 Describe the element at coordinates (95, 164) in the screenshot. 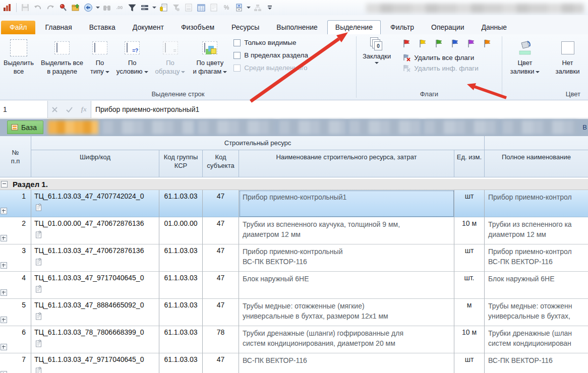

I see `header-code: Шифр/код` at that location.